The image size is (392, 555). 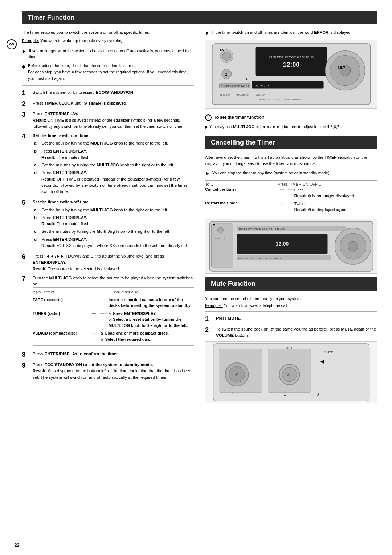 I want to click on device-image-cancelling: IN SLEEP TUNER VCD/CD TAPE AUX MULTI-VOG…, so click(x=291, y=246).